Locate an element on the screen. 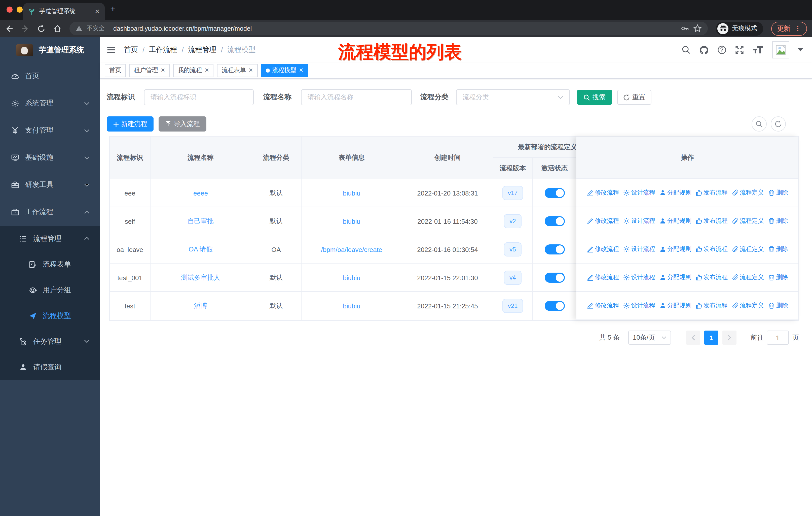  page-number-current: 1 is located at coordinates (712, 337).